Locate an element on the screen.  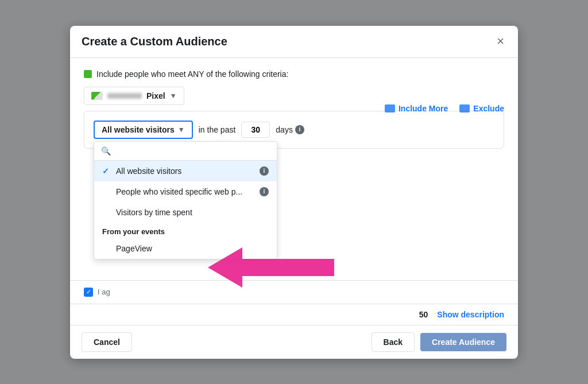
days-label: days i is located at coordinates (290, 130).